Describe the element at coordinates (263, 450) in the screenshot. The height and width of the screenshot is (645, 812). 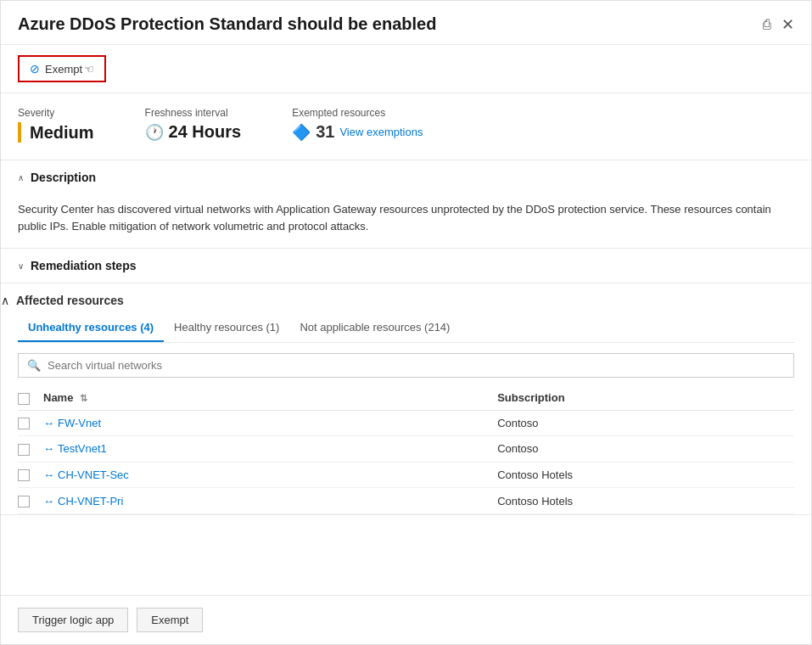
I see `row-name-cell: ↔ TestVnet1` at that location.